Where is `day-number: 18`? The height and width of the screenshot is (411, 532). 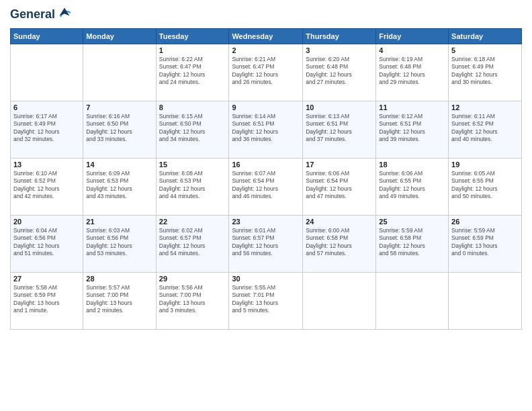
day-number: 18 is located at coordinates (412, 165).